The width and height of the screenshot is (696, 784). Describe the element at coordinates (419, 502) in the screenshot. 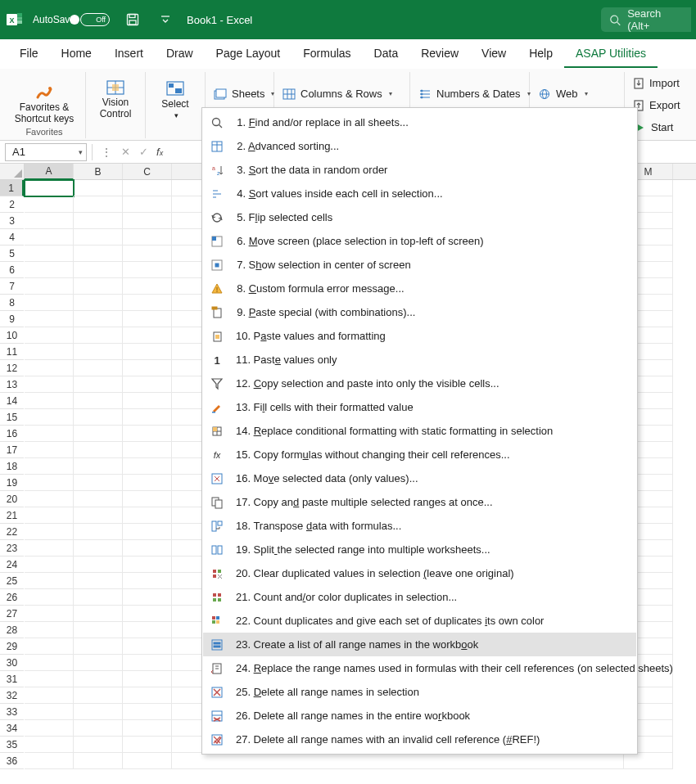

I see `menu-item-17: 17. Copy and paste multiple selected ran…` at that location.